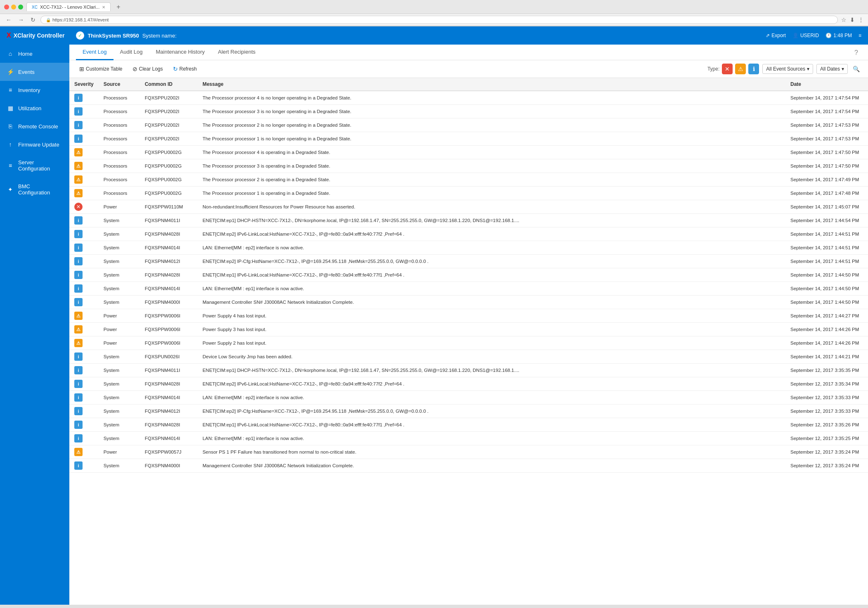 The height and width of the screenshot is (608, 868). Describe the element at coordinates (469, 343) in the screenshot. I see `table-row: ⚠PowerFQXSPPW0006IPower Supply 2 has los…` at that location.